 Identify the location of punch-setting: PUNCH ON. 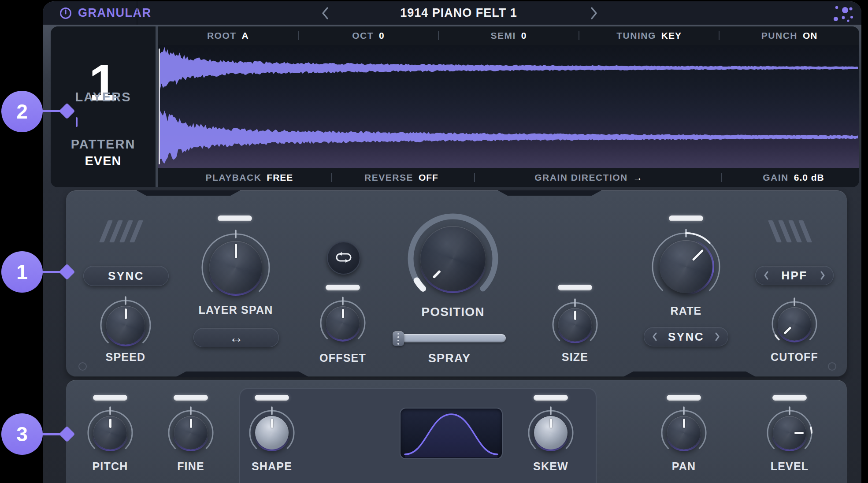
(790, 36).